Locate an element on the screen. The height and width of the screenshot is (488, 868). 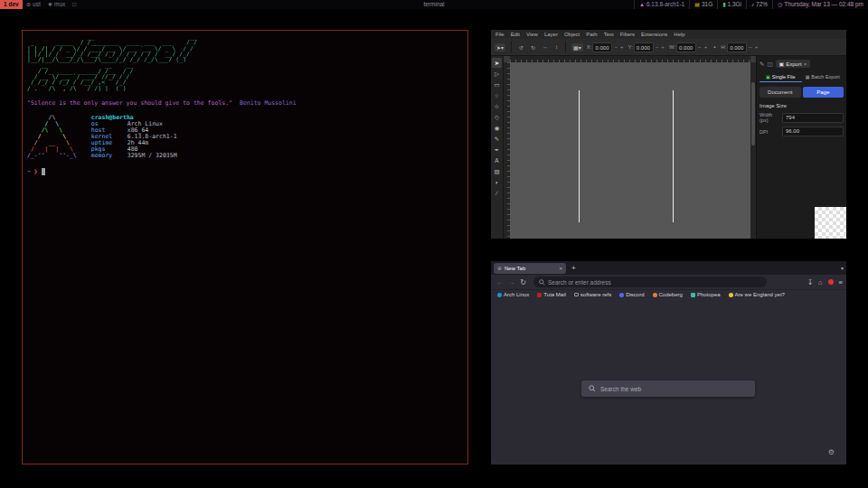
flip-horizontal-icon: ↔ is located at coordinates (545, 47).